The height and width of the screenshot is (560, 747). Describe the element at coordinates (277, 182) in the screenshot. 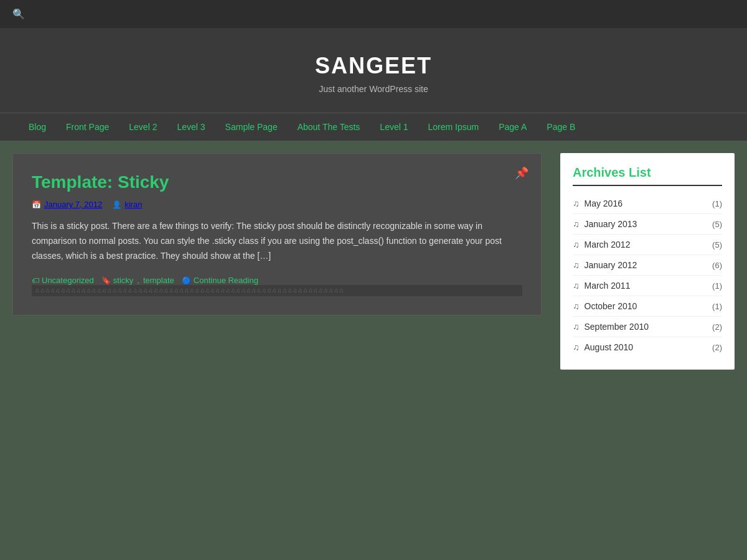

I see `post-title: Template: Sticky` at that location.